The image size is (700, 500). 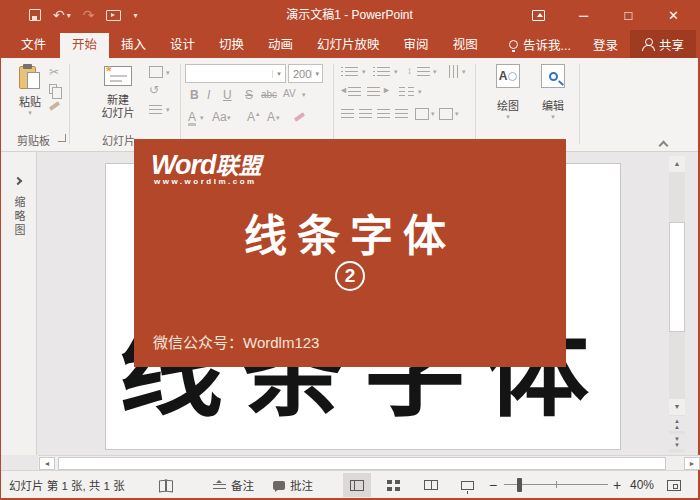 I want to click on reading-view-button, so click(x=431, y=485).